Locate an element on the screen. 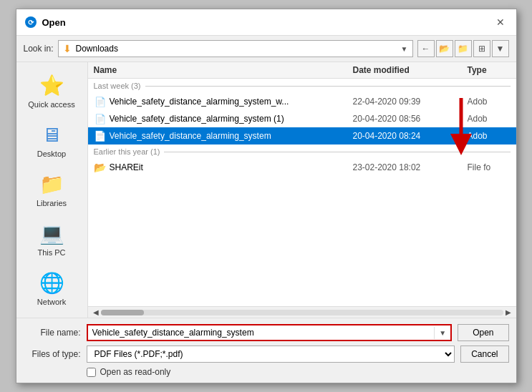 The width and height of the screenshot is (532, 392). scroll-thumb is located at coordinates (122, 313).